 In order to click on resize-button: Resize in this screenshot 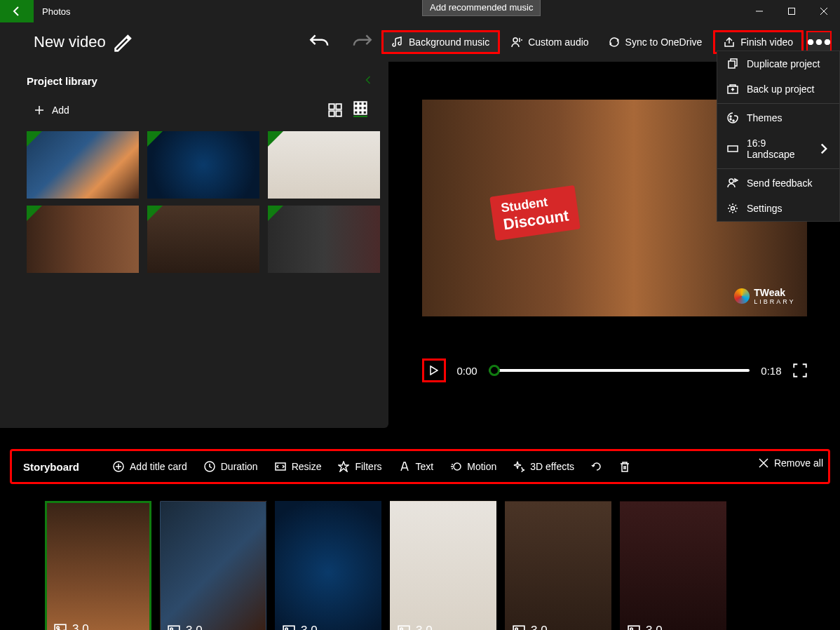, I will do `click(299, 467)`.